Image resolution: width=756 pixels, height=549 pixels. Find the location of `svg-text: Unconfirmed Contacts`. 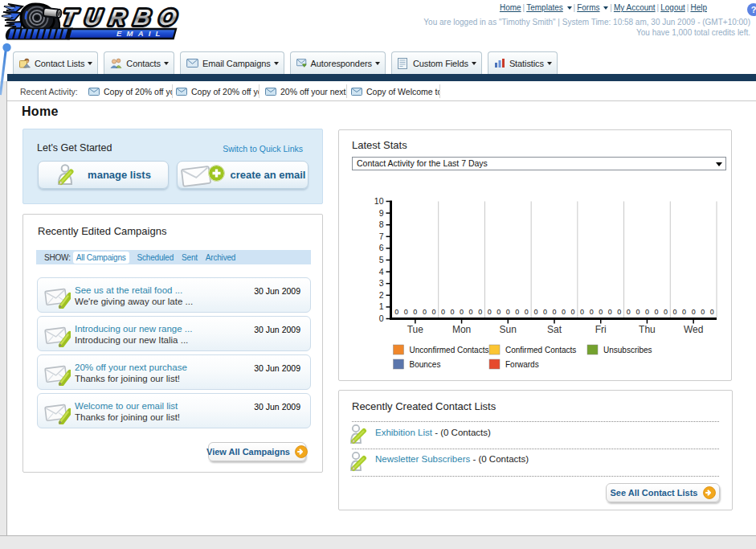

svg-text: Unconfirmed Contacts is located at coordinates (450, 350).